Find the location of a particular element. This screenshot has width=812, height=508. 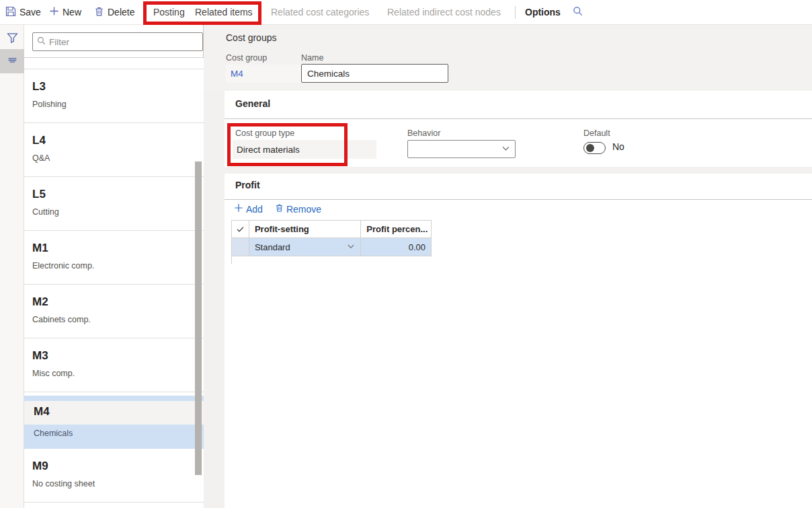

list-scrollbar-thumb is located at coordinates (198, 318).